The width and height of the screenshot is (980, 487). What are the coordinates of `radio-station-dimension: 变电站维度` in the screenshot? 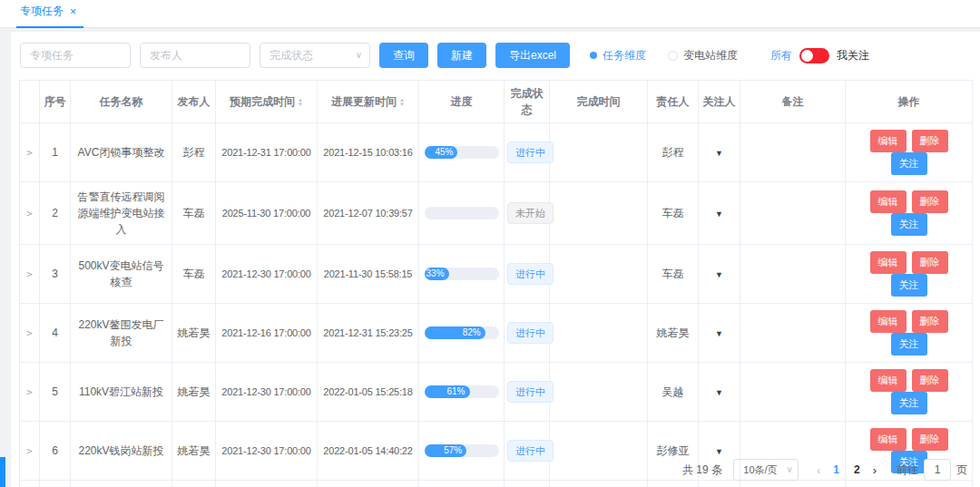 It's located at (702, 56).